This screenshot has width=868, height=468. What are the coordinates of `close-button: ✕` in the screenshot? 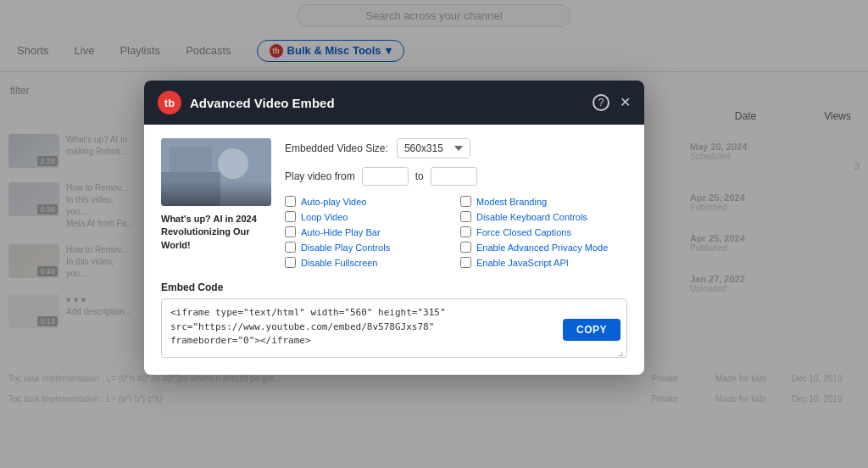 It's located at (626, 103).